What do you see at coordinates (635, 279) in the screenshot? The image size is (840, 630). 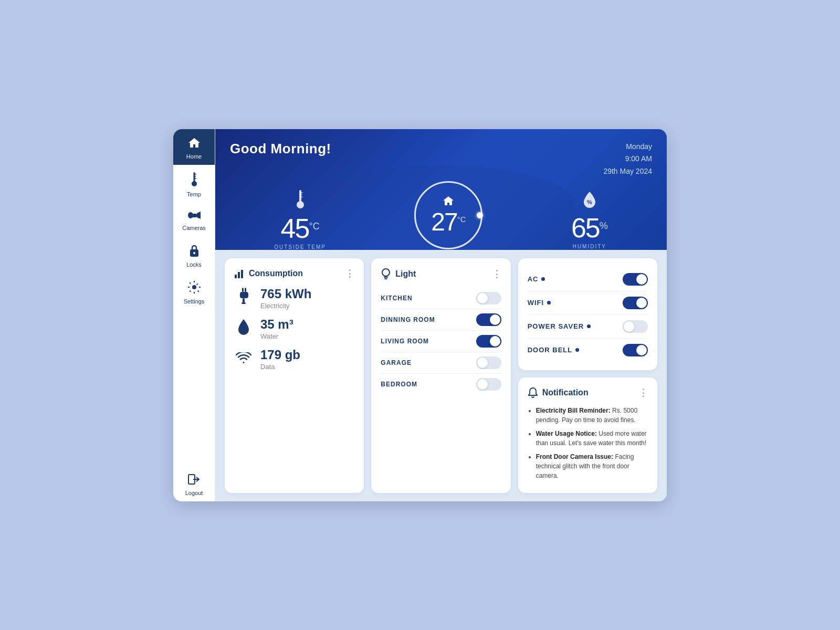 I see `toggle-ac: On` at bounding box center [635, 279].